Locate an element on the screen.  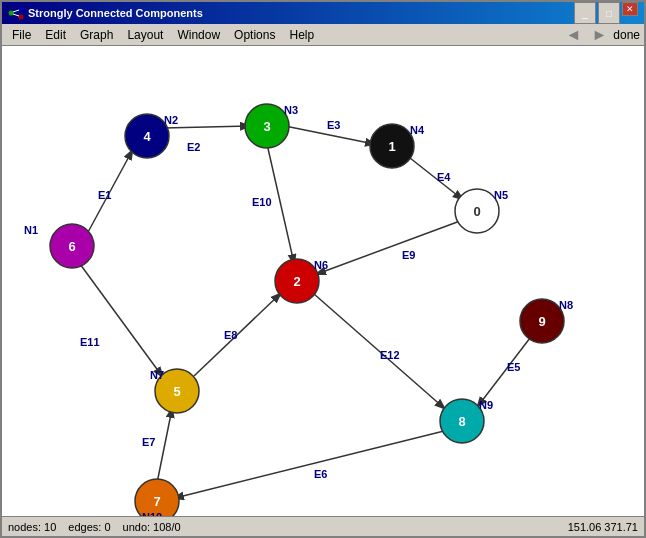
status-coords: 151.06 371.71 is located at coordinates (603, 527).